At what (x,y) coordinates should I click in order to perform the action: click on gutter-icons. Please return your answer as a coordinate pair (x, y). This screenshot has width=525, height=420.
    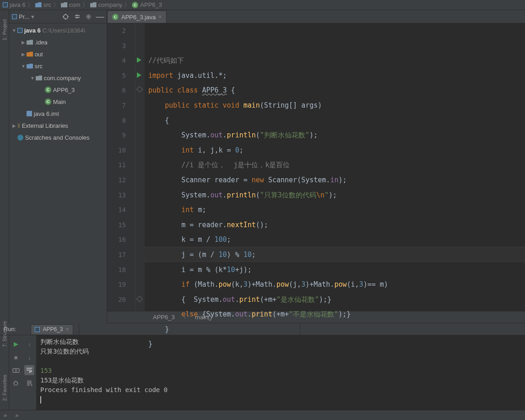
    Looking at the image, I should click on (140, 167).